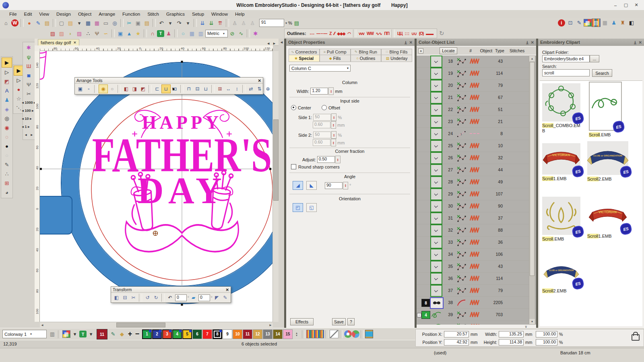 This screenshot has width=644, height=362. What do you see at coordinates (169, 86) in the screenshot?
I see `arrange-tools-palette: Arrange Tools✕ ▣ ▫ ◉` at bounding box center [169, 86].